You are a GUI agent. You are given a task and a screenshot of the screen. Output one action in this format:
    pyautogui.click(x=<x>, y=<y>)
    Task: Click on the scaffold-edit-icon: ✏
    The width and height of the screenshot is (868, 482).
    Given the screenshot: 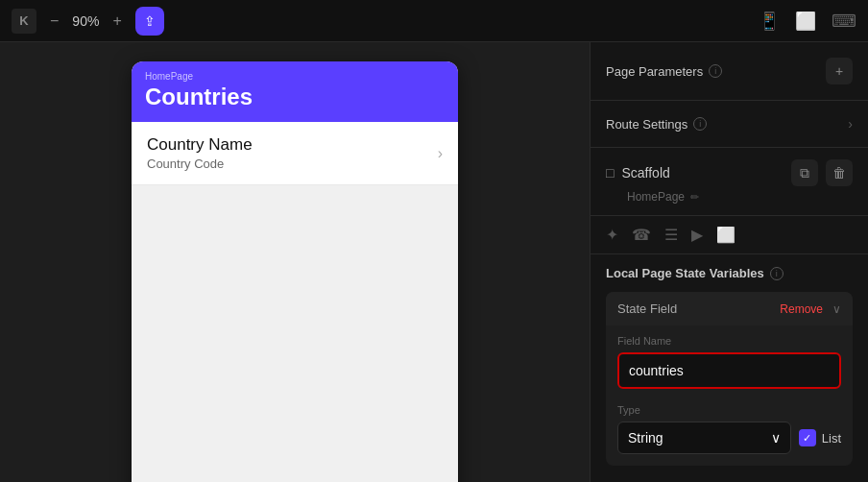 What is the action you would take?
    pyautogui.click(x=695, y=198)
    